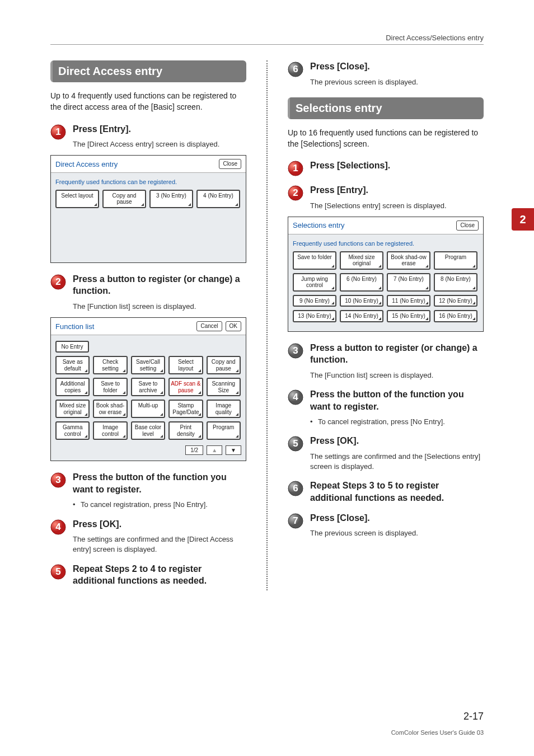  Describe the element at coordinates (160, 575) in the screenshot. I see `step-5-title: Repeat Steps 2 to 4 to register addition…` at that location.